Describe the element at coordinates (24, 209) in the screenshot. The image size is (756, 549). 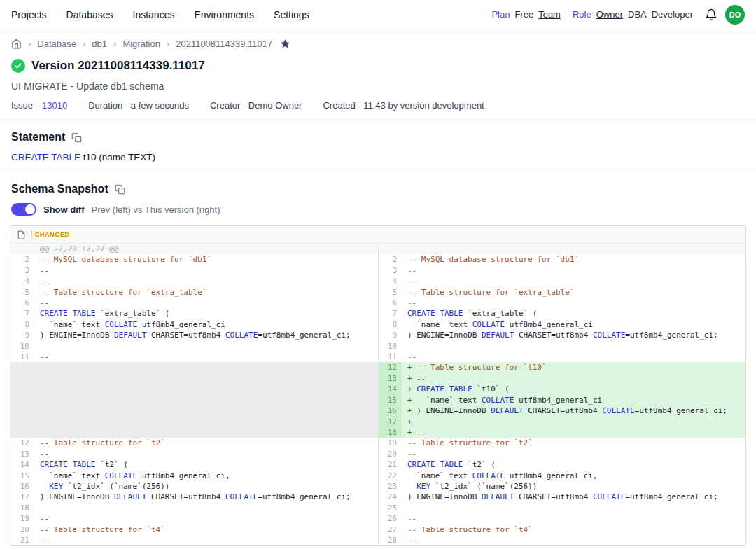
I see `show-diff-toggle` at that location.